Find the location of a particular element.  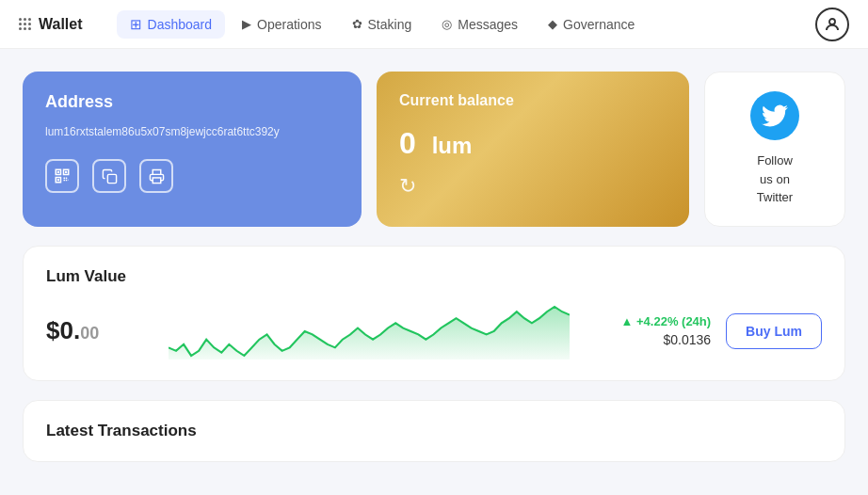

nav-item-messages: ◎ Messages is located at coordinates (480, 24).